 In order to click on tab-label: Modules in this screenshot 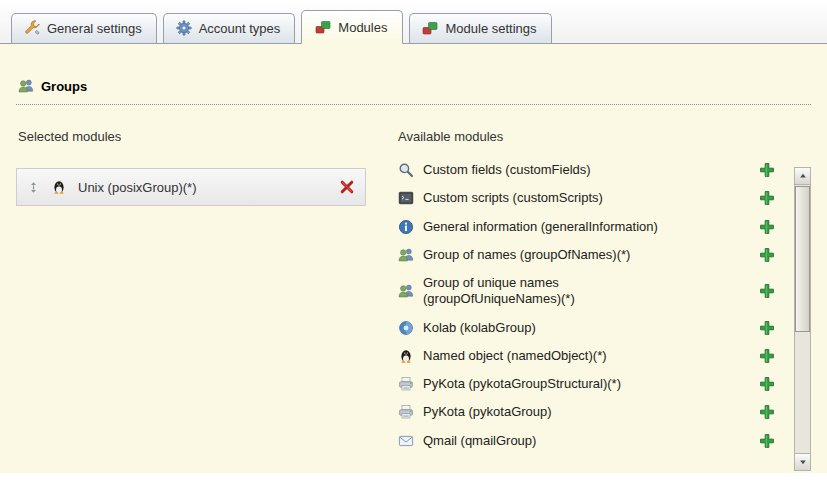, I will do `click(362, 28)`.